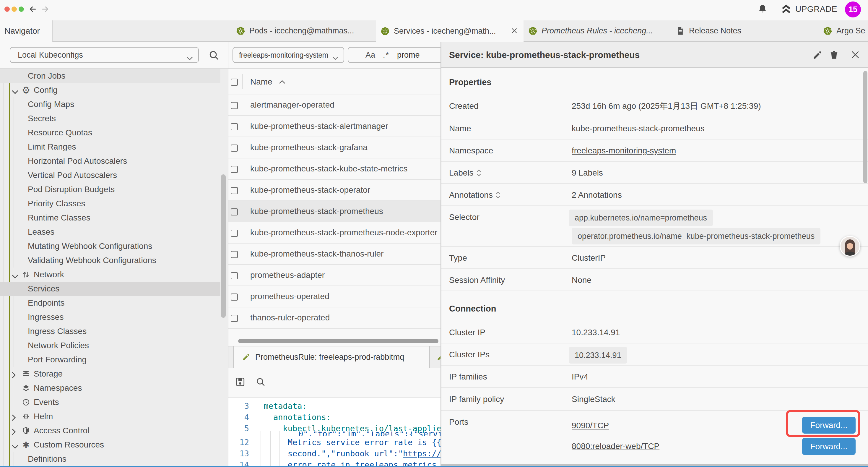 This screenshot has height=467, width=868. Describe the element at coordinates (786, 9) in the screenshot. I see `upgrade-icon` at that location.